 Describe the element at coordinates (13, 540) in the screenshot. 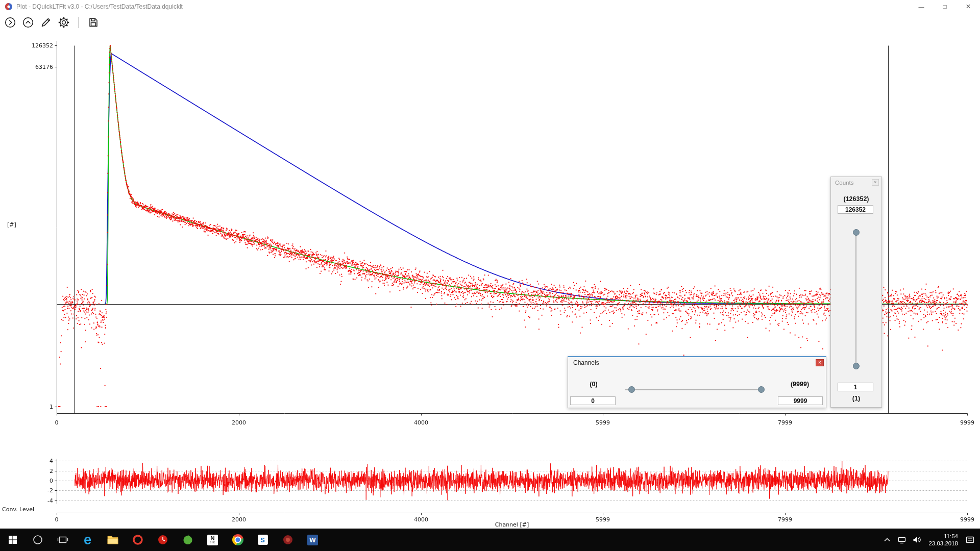

I see `windows-logo-icon` at that location.